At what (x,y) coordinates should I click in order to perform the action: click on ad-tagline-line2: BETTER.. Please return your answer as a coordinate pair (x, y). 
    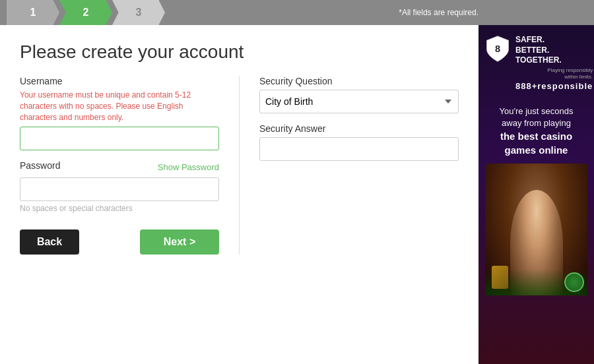
    Looking at the image, I should click on (554, 51).